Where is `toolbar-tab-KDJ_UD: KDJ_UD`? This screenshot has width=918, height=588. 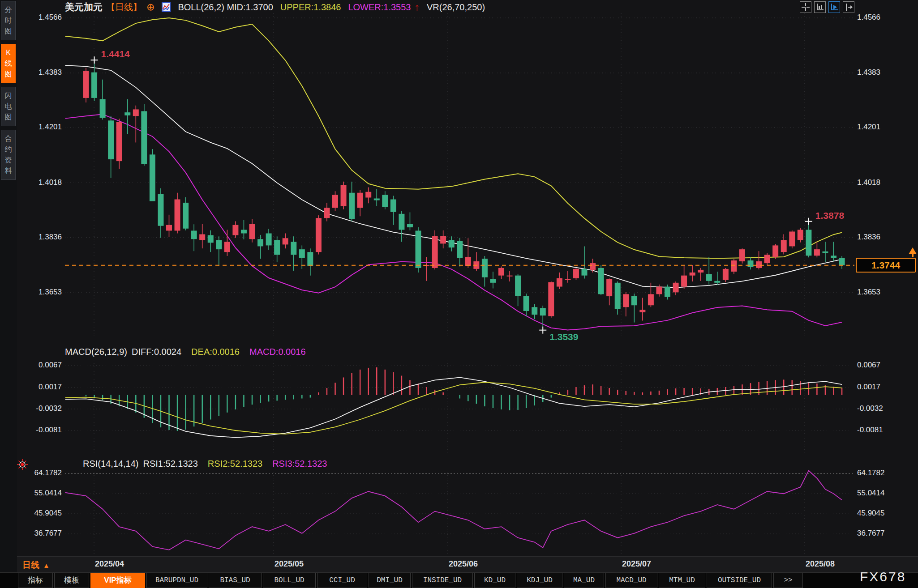 toolbar-tab-KDJ_UD: KDJ_UD is located at coordinates (540, 580).